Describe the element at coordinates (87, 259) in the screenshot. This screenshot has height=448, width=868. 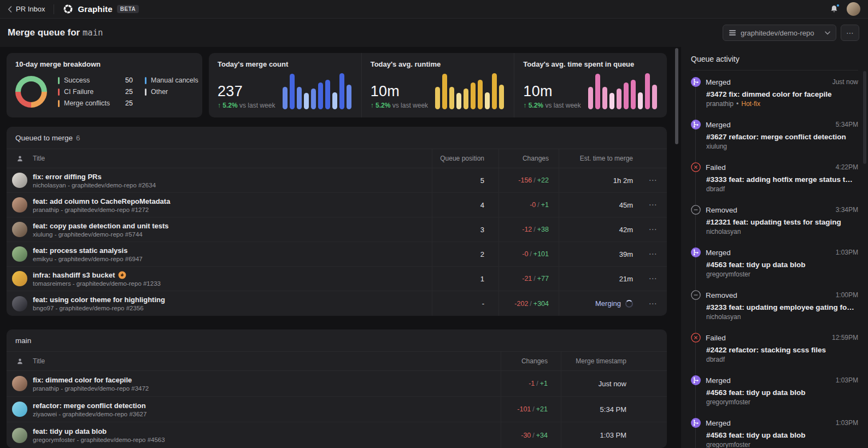
I see `pr-meta: emikyu - graphitedev/demo-repo #6947` at that location.